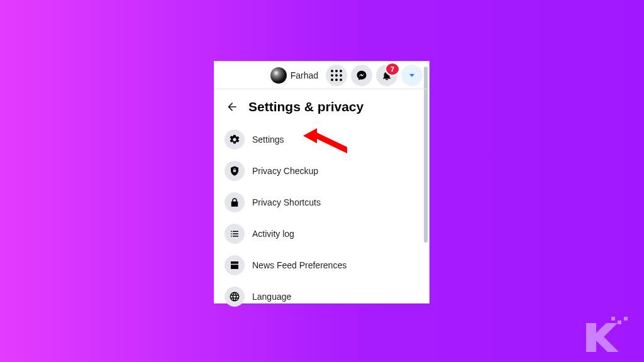 The image size is (644, 362). Describe the element at coordinates (273, 234) in the screenshot. I see `menu-item-label: Activity log` at that location.